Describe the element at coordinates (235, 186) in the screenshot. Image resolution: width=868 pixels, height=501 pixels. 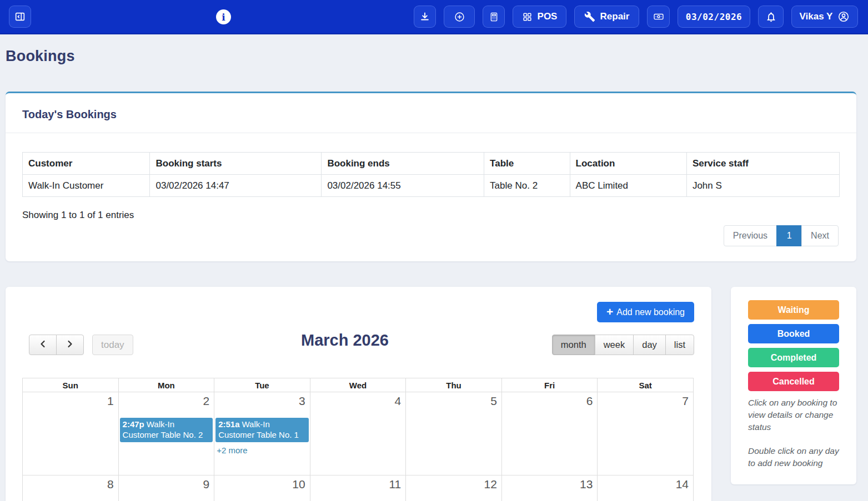
I see `cell-booking-starts: 03/02/2026 14:47` at that location.